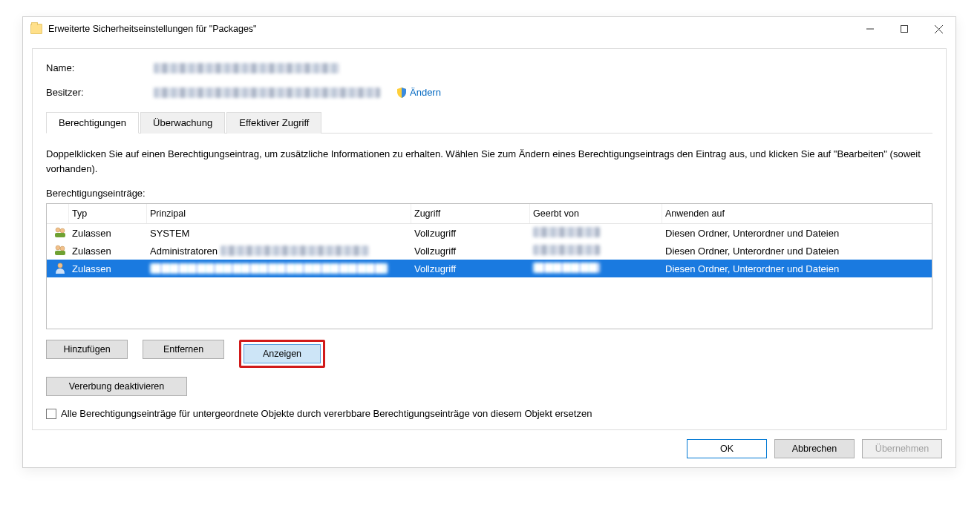  What do you see at coordinates (153, 29) in the screenshot?
I see `window-title: Erweiterte Sicherheitseinstellungen für …` at bounding box center [153, 29].